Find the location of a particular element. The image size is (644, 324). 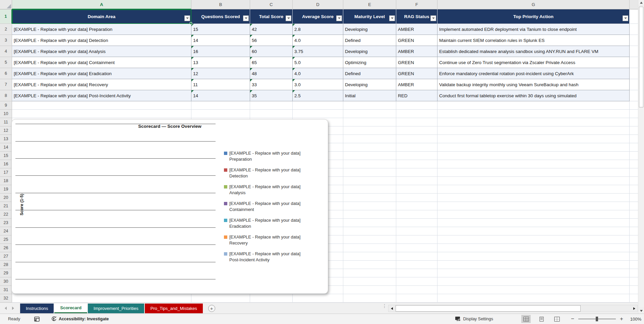

horizontal-scrollbar is located at coordinates (513, 309).